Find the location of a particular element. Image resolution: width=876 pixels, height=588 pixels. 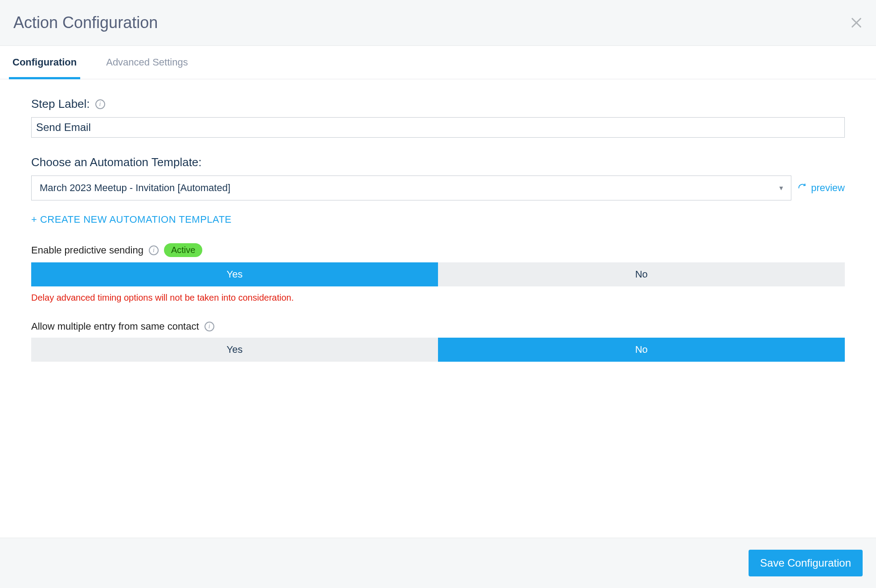

multiple-entry-no-button: No is located at coordinates (642, 350).